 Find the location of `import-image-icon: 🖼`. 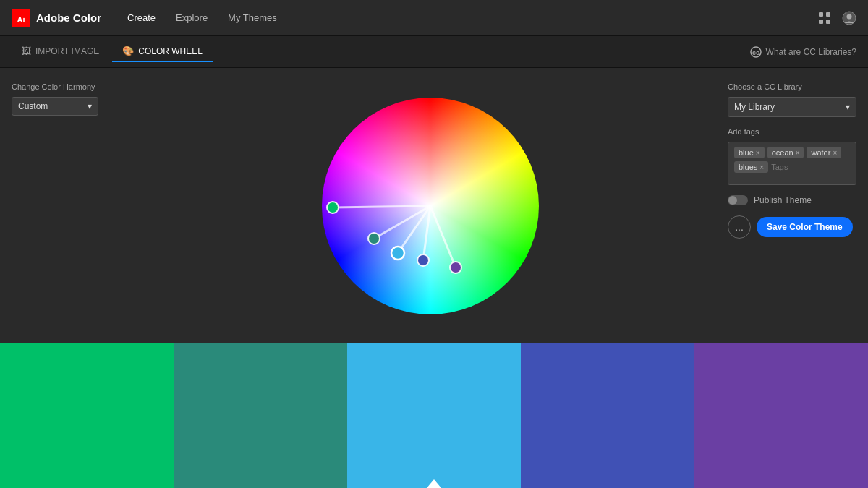

import-image-icon: 🖼 is located at coordinates (26, 51).